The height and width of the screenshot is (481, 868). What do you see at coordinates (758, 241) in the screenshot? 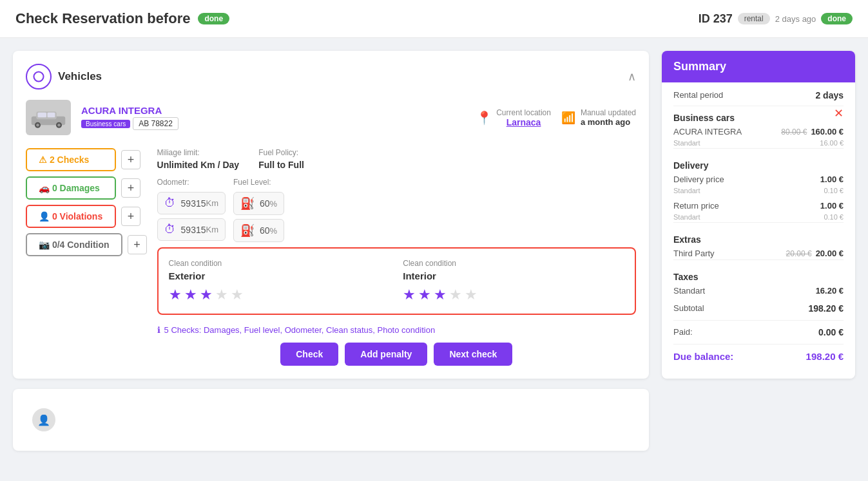
I see `extras-section: Extras Third Party 20.00 € 20.00 €` at bounding box center [758, 241].